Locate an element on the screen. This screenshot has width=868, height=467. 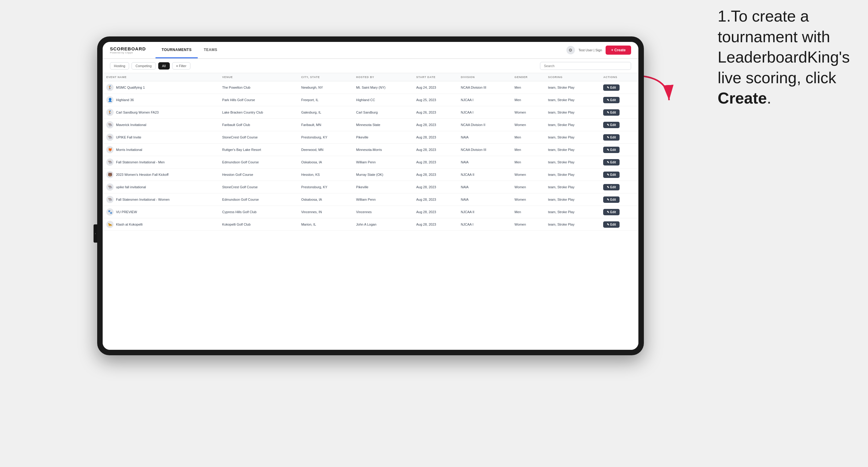
hosted-by-cell: Murray State (OK) is located at coordinates (383, 175).